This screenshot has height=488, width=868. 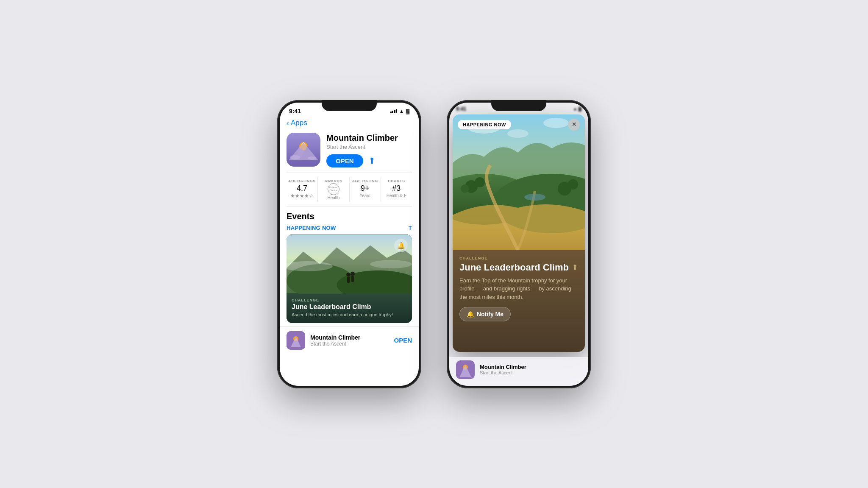 I want to click on status-icons-left: ▲ ▓, so click(x=400, y=111).